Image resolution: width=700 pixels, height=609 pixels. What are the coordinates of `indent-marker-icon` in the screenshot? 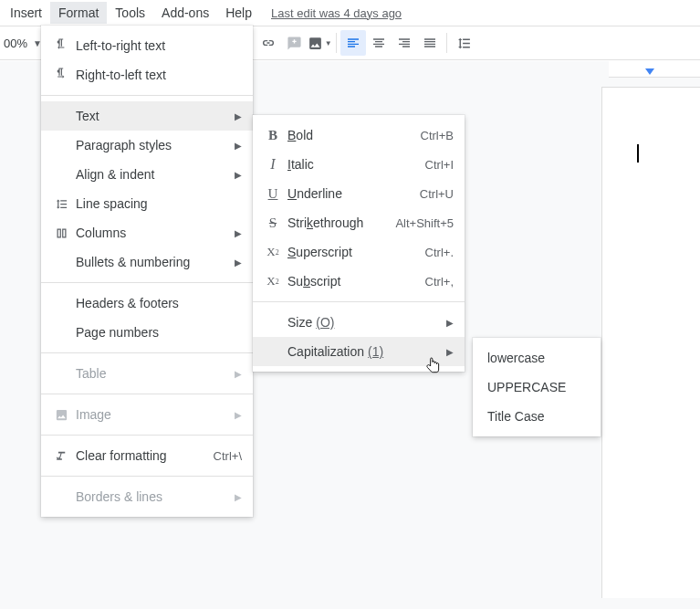 It's located at (650, 71).